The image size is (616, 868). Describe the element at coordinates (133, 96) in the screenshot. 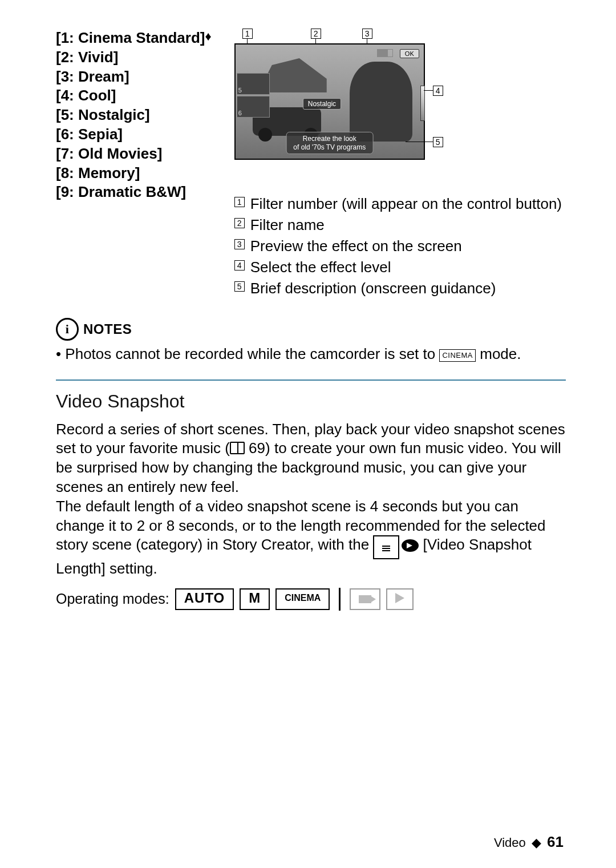

I see `filter-option-4: [4: Cool]` at that location.